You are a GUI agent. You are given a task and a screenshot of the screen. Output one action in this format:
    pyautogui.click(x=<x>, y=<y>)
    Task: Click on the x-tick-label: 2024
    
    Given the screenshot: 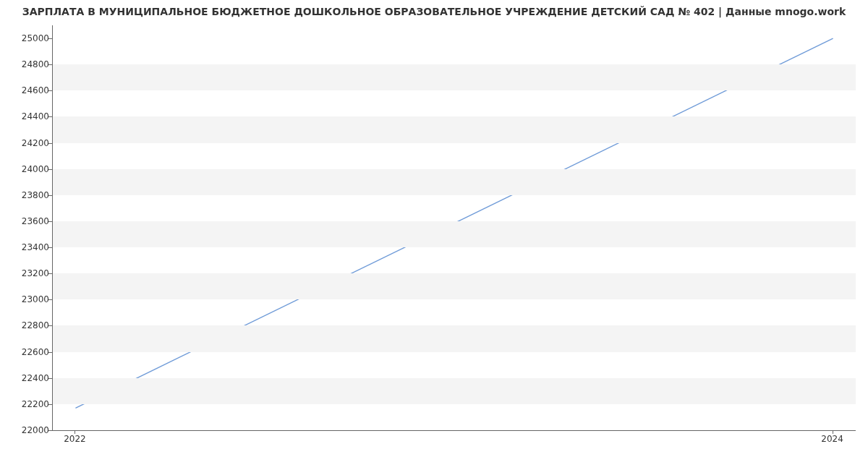 What is the action you would take?
    pyautogui.click(x=832, y=439)
    